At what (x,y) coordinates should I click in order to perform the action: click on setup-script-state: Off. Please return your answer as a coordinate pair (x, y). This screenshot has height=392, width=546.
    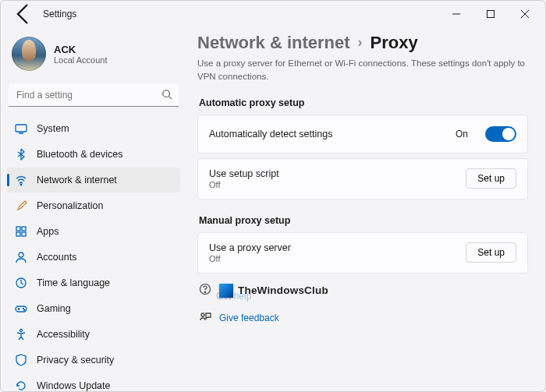
    Looking at the image, I should click on (332, 185).